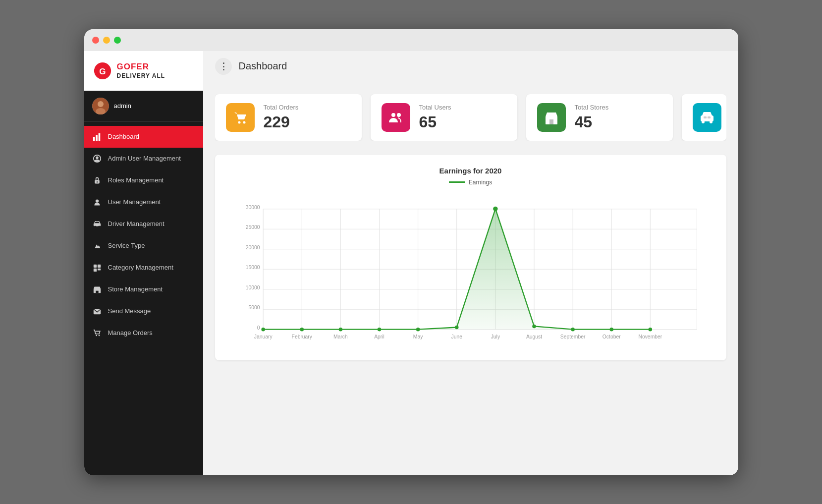 The width and height of the screenshot is (822, 504). I want to click on legend-line, so click(457, 182).